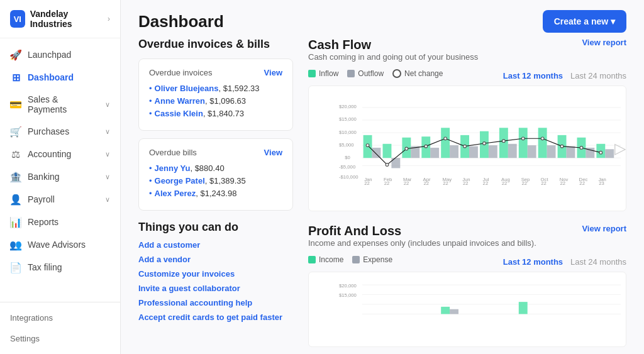  What do you see at coordinates (273, 152) in the screenshot?
I see `view-bills-link: View` at bounding box center [273, 152].